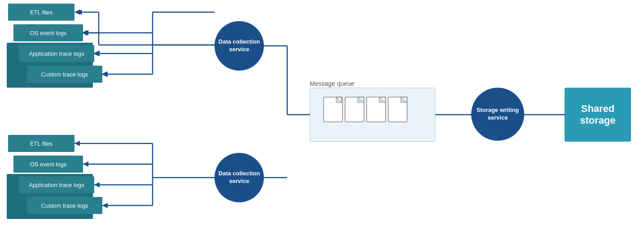  I want to click on os-event-logs-bot-box: OS event logs, so click(48, 164).